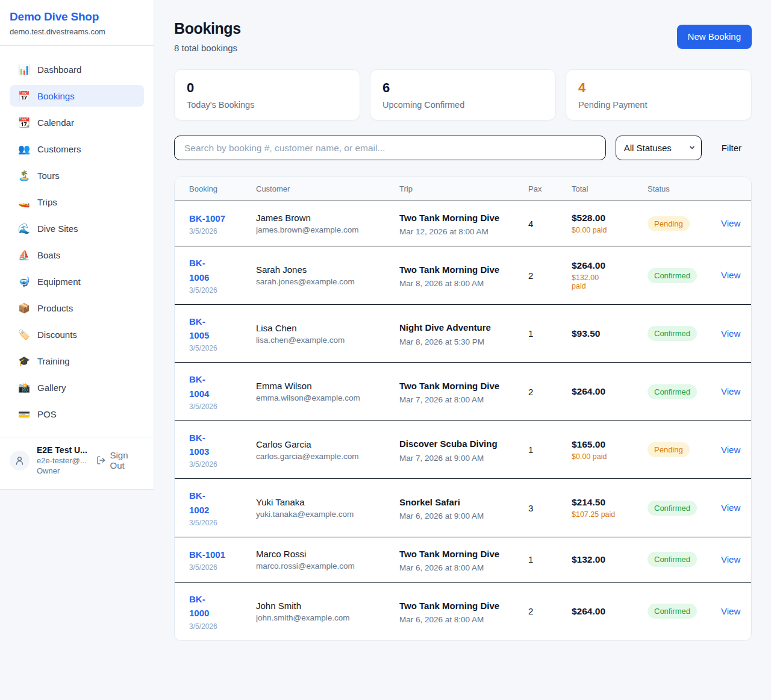 Image resolution: width=771 pixels, height=700 pixels. What do you see at coordinates (610, 218) in the screenshot?
I see `total-amount: $528.00` at bounding box center [610, 218].